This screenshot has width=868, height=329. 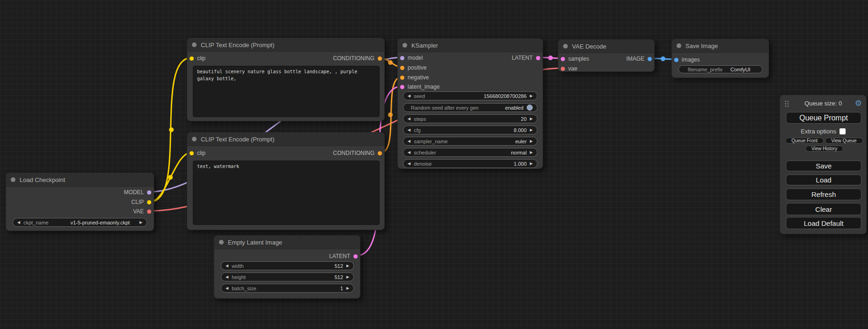 I want to click on node-header: CLIP Text Encode (Prompt), so click(x=286, y=45).